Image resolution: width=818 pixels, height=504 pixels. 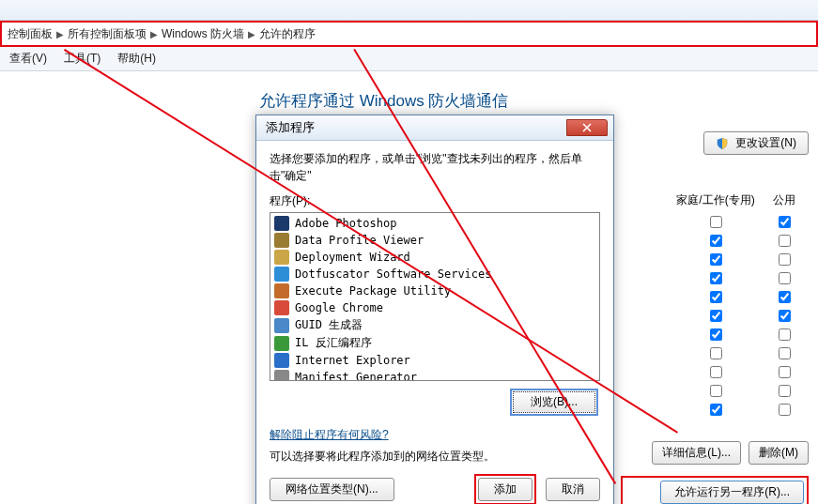 I want to click on risk-link: 解除阻止程序有何风险?, so click(x=329, y=435).